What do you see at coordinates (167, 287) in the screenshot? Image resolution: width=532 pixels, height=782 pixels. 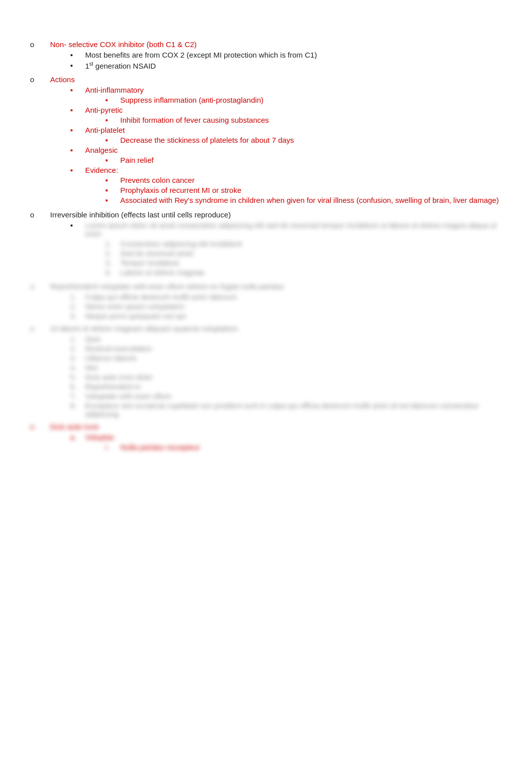 I see `s4-label: Reprehenderit voluptate velit esse cillu…` at bounding box center [167, 287].